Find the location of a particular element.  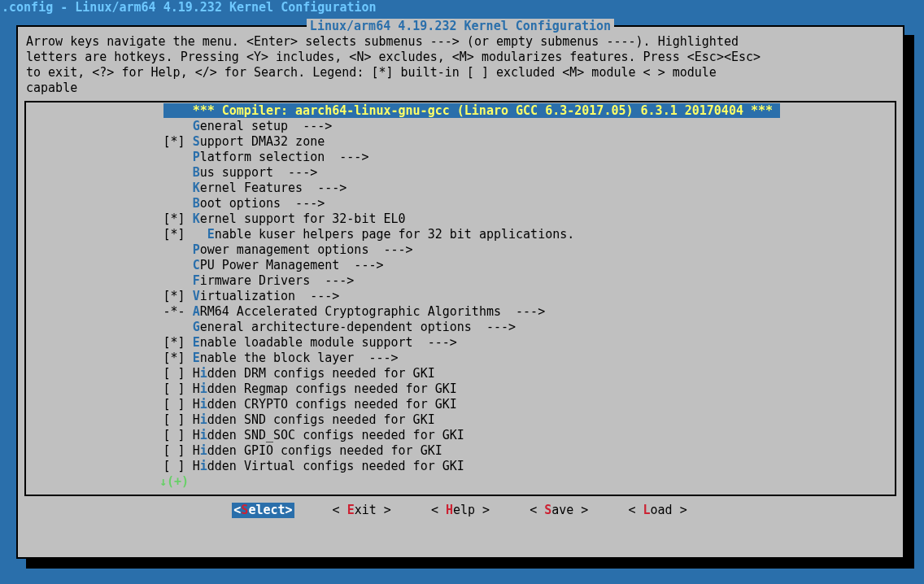

menu-item-label: upport DMA32 zone is located at coordinates (263, 142).